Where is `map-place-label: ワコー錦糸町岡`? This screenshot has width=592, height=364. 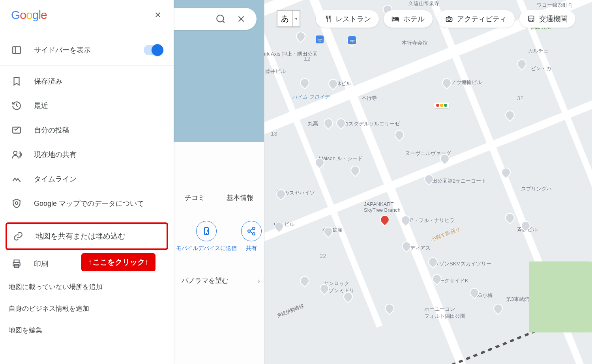
map-place-label: ワコー錦糸町岡 is located at coordinates (555, 5).